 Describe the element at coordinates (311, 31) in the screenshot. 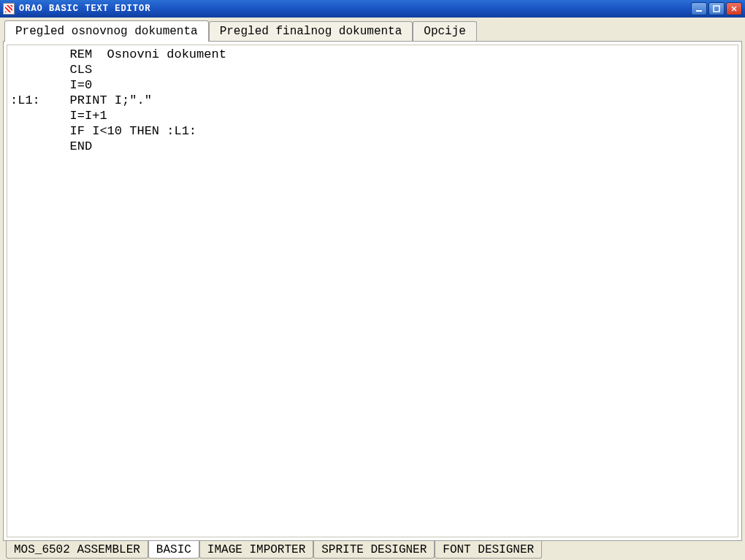

I see `tab-label: Pregled finalnog dokumenta` at that location.